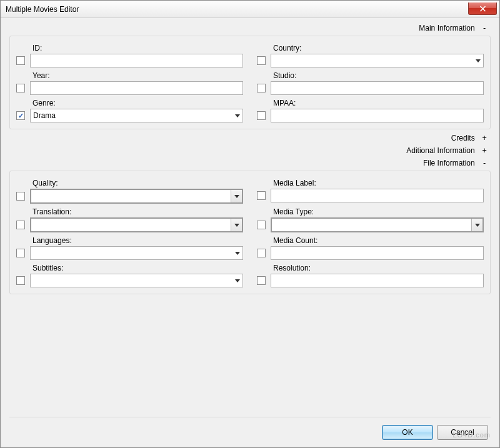 The height and width of the screenshot is (448, 500). I want to click on country-checkbox, so click(261, 61).